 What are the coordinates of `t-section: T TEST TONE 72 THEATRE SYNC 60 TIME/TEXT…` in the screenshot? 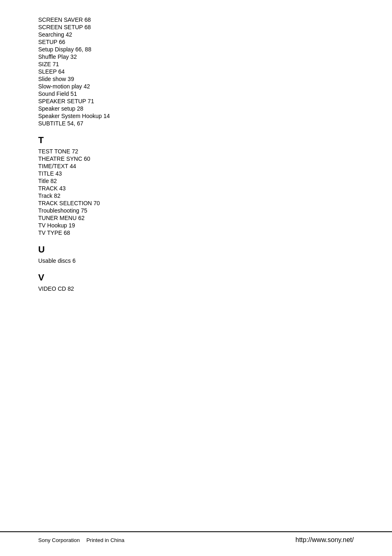 It's located at (196, 185).